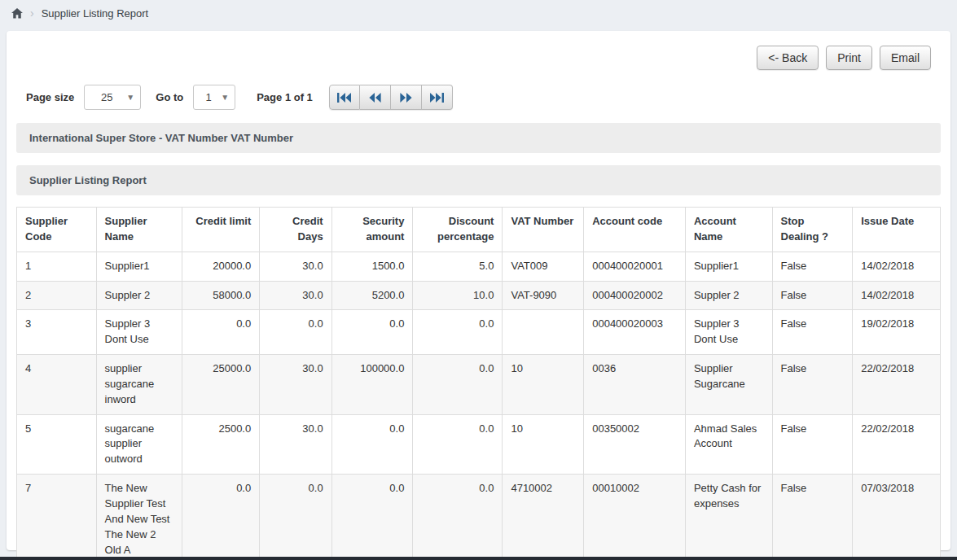 This screenshot has height=560, width=957. Describe the element at coordinates (479, 444) in the screenshot. I see `table-row: 5sugarcane supplier outword2500.030.00.0…` at that location.